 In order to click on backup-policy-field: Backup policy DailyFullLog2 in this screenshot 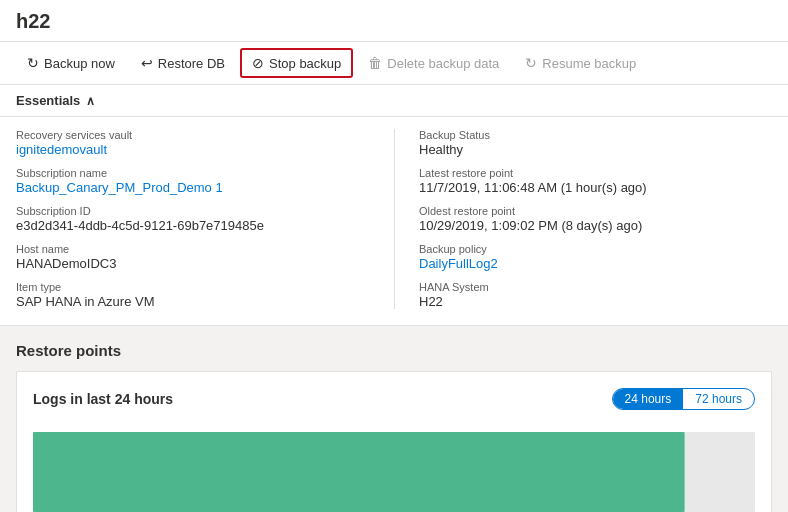, I will do `click(596, 257)`.